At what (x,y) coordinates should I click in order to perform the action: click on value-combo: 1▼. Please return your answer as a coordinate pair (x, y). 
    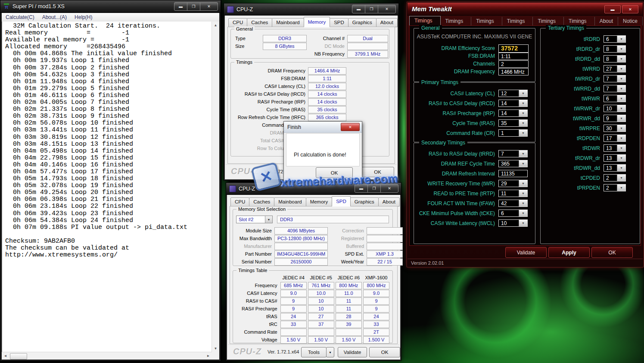
    Looking at the image, I should click on (513, 133).